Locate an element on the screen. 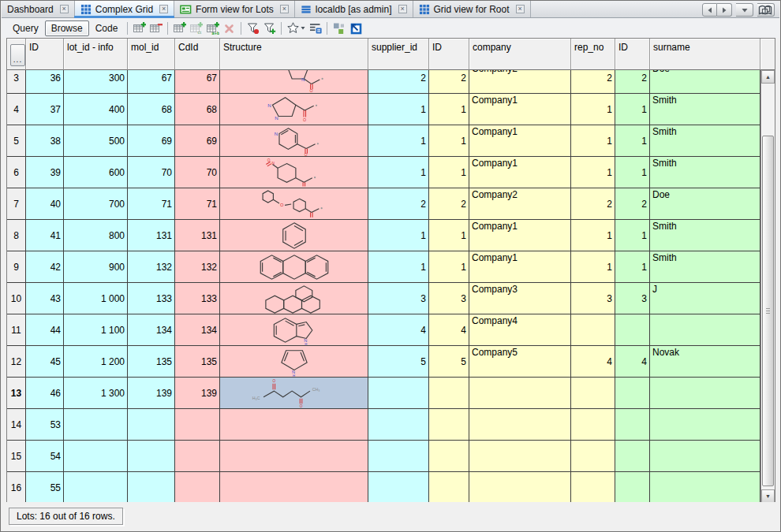 This screenshot has height=532, width=781. cell-supplier is located at coordinates (399, 487).